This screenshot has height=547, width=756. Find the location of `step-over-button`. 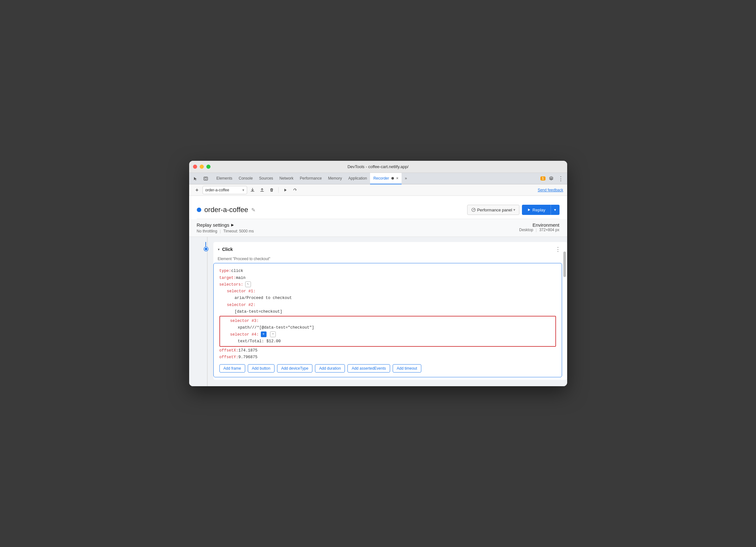

step-over-button is located at coordinates (295, 190).